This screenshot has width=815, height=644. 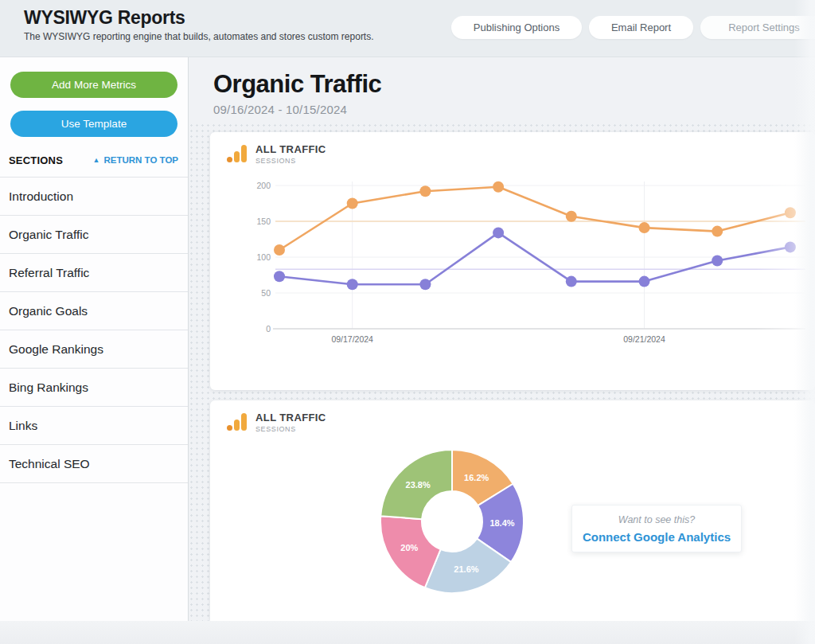 I want to click on add-more-metrics-button: Add More Metrics, so click(x=94, y=84).